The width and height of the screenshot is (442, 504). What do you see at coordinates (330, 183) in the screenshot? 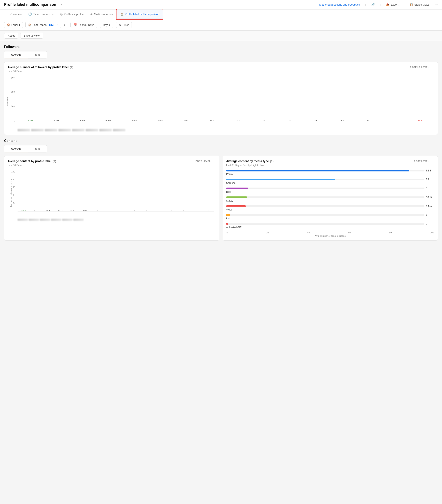
I see `h-bar-label-1: Carousel` at bounding box center [330, 183].